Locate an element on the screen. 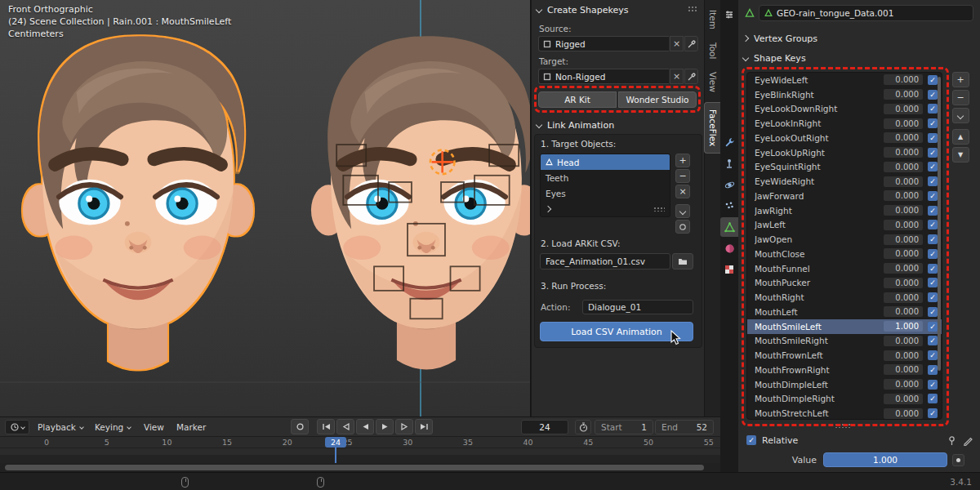 This screenshot has height=490, width=980. timeline-editor: Playback Keying View Marker 24 Start1 is located at coordinates (360, 444).